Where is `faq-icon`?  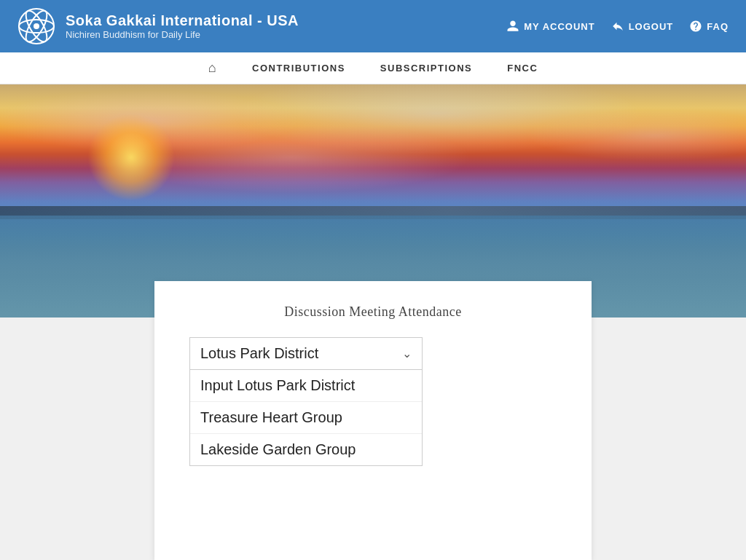
faq-icon is located at coordinates (696, 26).